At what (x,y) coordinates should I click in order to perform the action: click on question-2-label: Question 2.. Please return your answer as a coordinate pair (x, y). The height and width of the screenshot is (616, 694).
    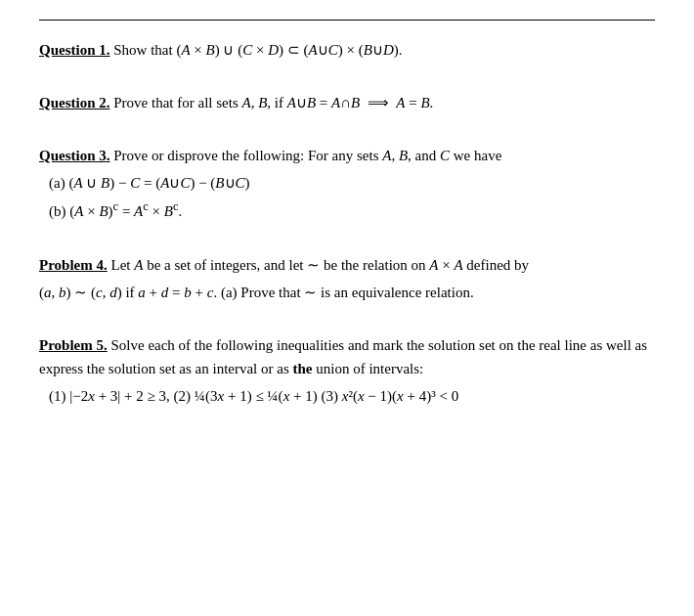
    Looking at the image, I should click on (74, 103).